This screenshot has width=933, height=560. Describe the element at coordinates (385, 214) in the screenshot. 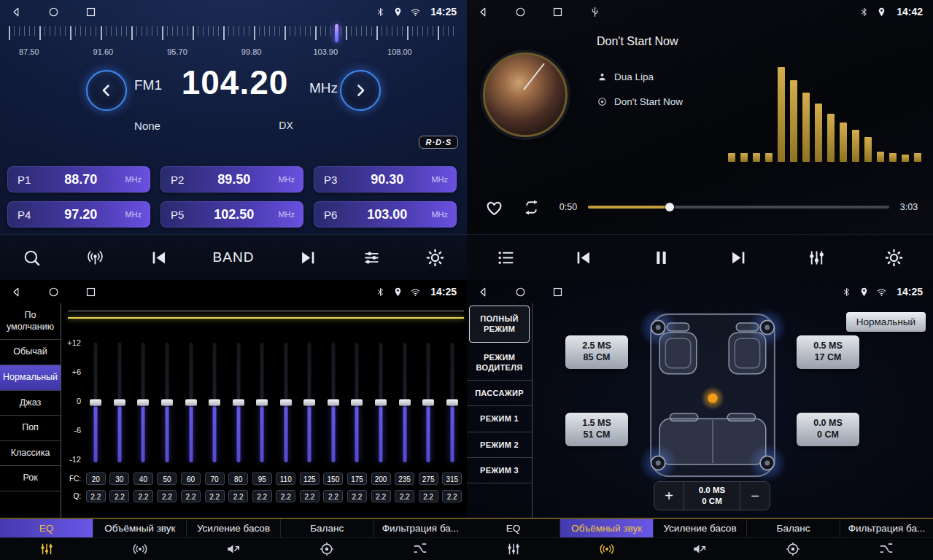

I see `preset-p6-button: P6103.00MHz` at that location.